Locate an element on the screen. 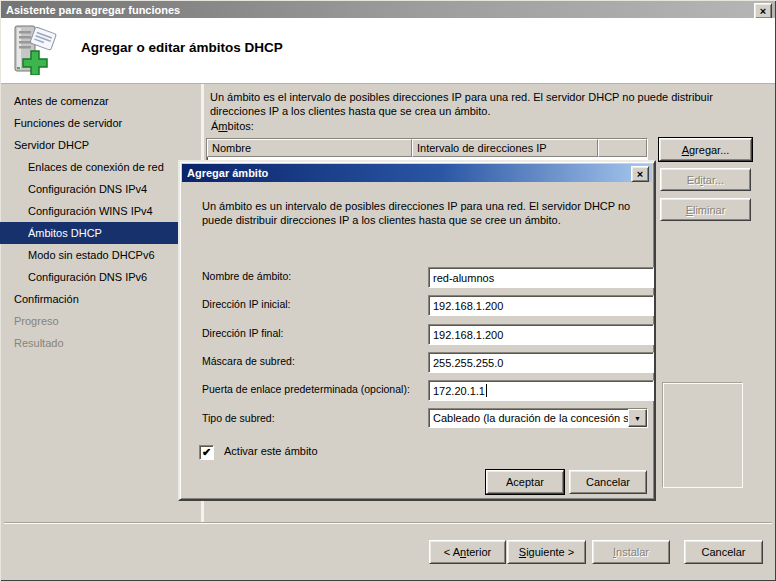 The image size is (776, 581). server-add-icon is located at coordinates (35, 50).